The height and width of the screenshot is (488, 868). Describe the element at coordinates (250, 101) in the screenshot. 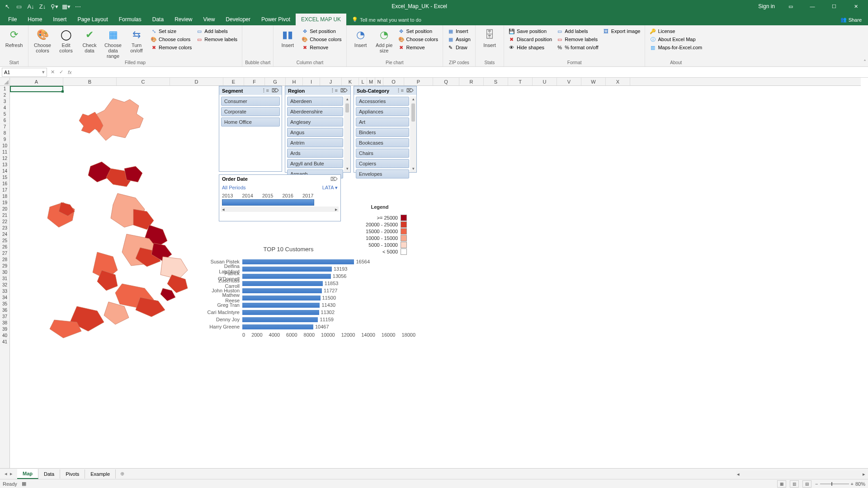

I see `slicer-item: Consumer` at that location.